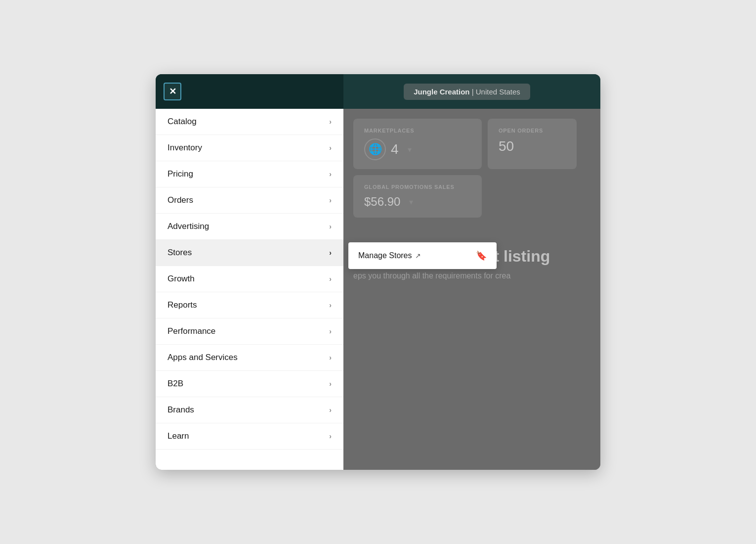 This screenshot has width=756, height=544. I want to click on header-bar: ✕ Jungle Creation | United States, so click(378, 91).